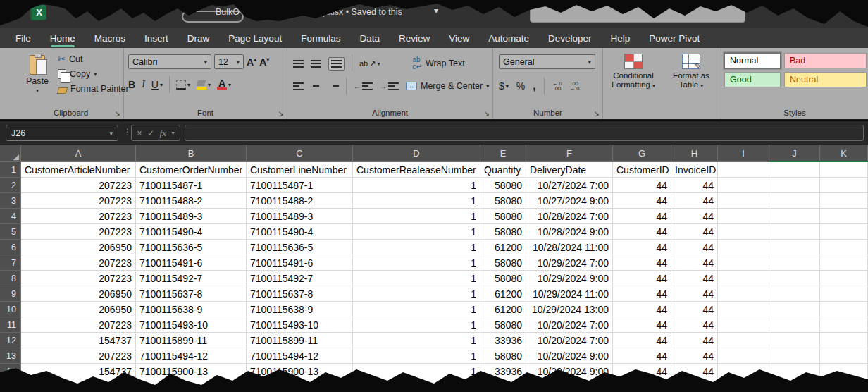  I want to click on borders-button: ▾, so click(183, 85).